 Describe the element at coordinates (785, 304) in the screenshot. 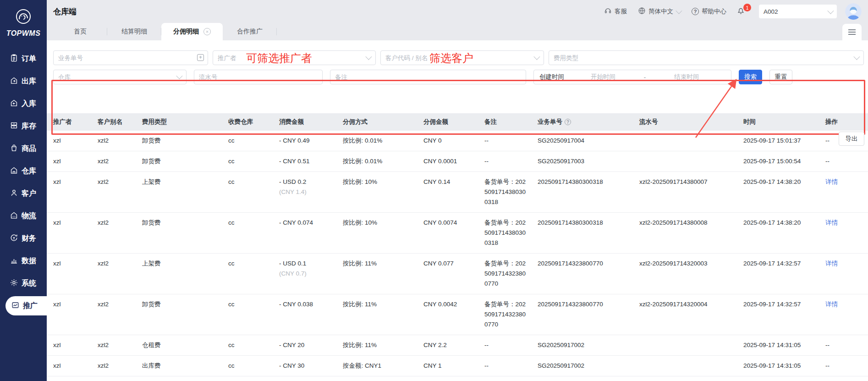

I see `cell-time: 2025-09-17 14:32:57` at that location.